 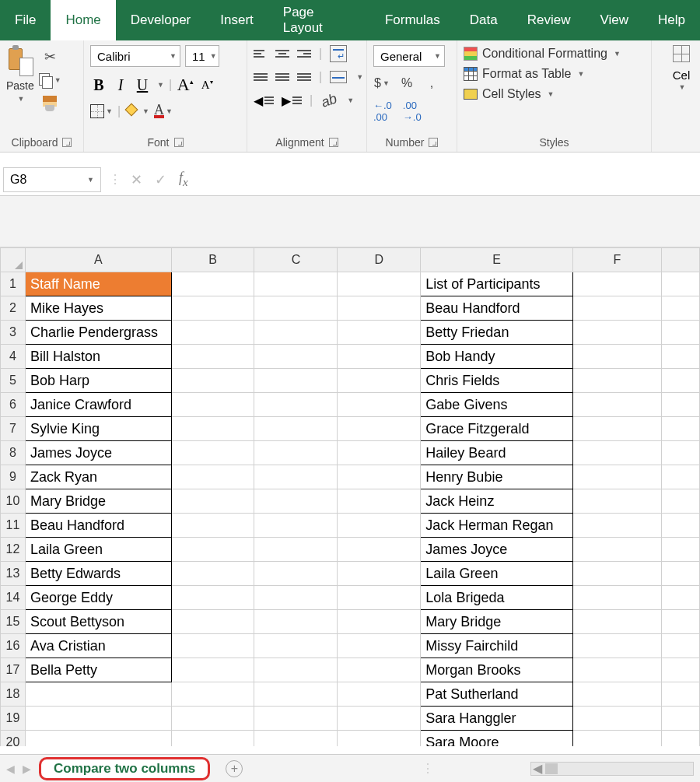 What do you see at coordinates (681, 671) in the screenshot?
I see `cell-G17` at bounding box center [681, 671].